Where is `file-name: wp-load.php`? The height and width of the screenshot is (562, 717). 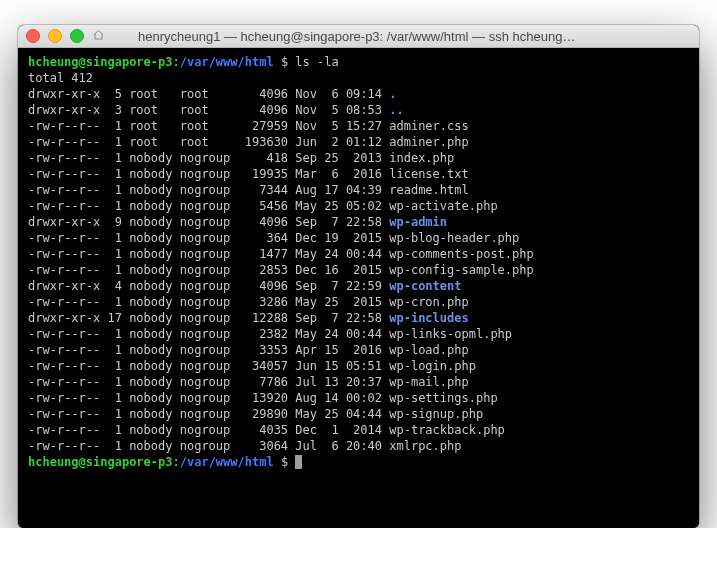 file-name: wp-load.php is located at coordinates (428, 350).